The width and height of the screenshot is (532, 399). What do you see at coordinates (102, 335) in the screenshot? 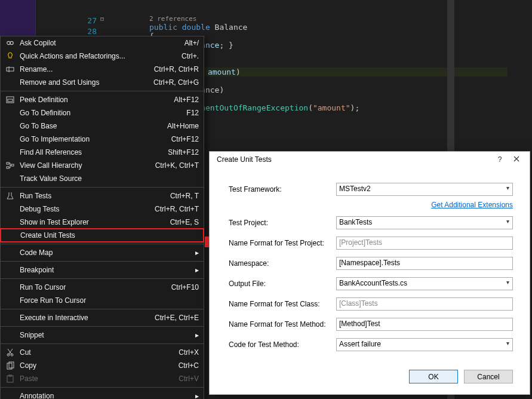
I see `menu-snippet: Snippet ▸` at bounding box center [102, 335].